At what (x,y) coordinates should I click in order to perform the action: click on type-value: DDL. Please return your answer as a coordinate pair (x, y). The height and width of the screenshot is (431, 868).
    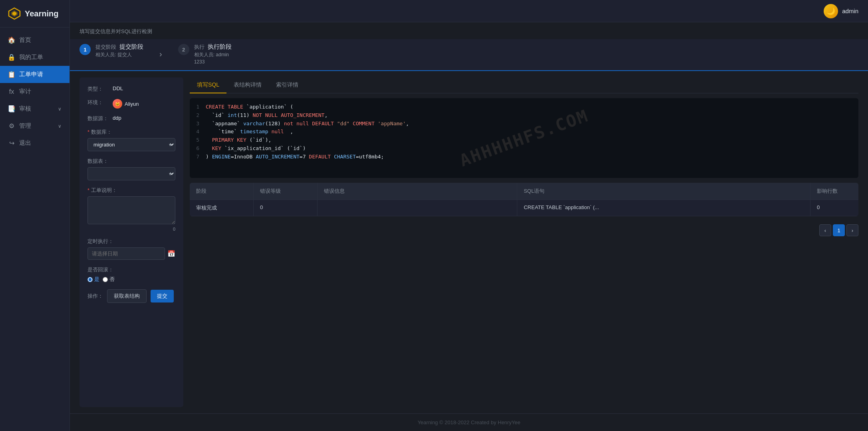
    Looking at the image, I should click on (118, 89).